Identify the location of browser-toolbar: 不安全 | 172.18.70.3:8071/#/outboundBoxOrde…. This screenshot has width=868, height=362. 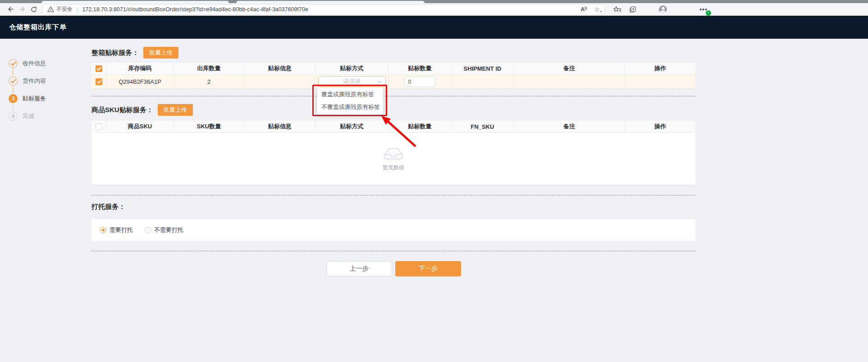
(434, 9).